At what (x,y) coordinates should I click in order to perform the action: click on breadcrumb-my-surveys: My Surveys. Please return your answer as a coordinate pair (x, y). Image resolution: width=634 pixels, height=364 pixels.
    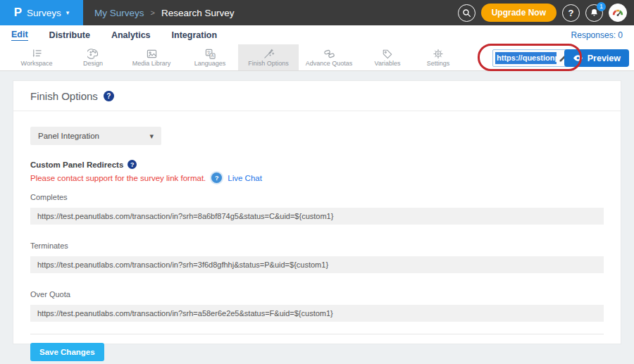
    Looking at the image, I should click on (120, 13).